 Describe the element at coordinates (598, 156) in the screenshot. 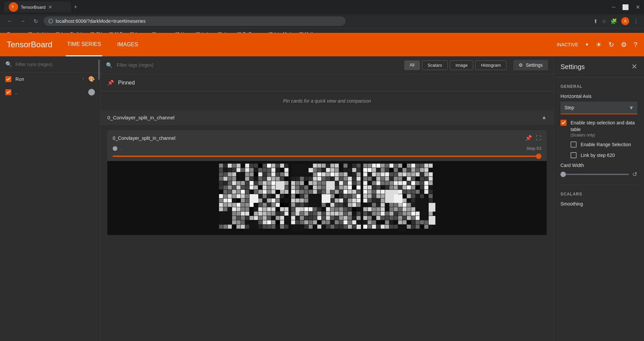

I see `link-by-step-text: Link by step 620` at that location.